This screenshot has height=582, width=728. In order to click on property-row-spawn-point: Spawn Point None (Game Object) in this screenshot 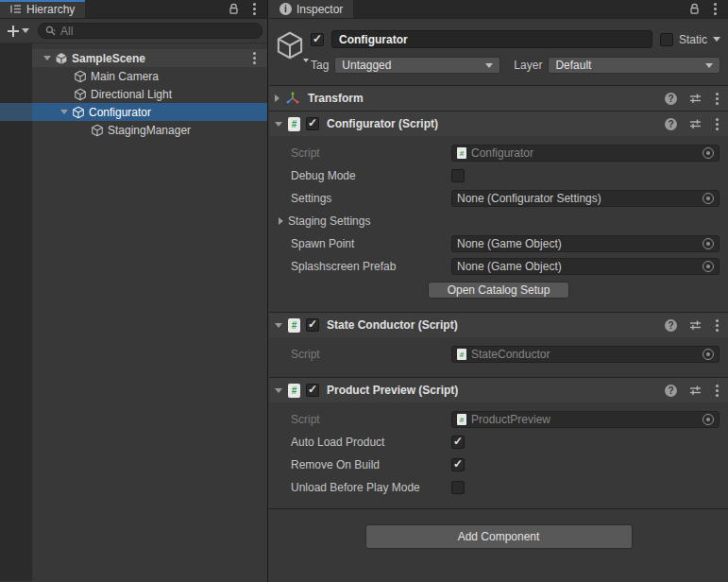, I will do `click(499, 244)`.